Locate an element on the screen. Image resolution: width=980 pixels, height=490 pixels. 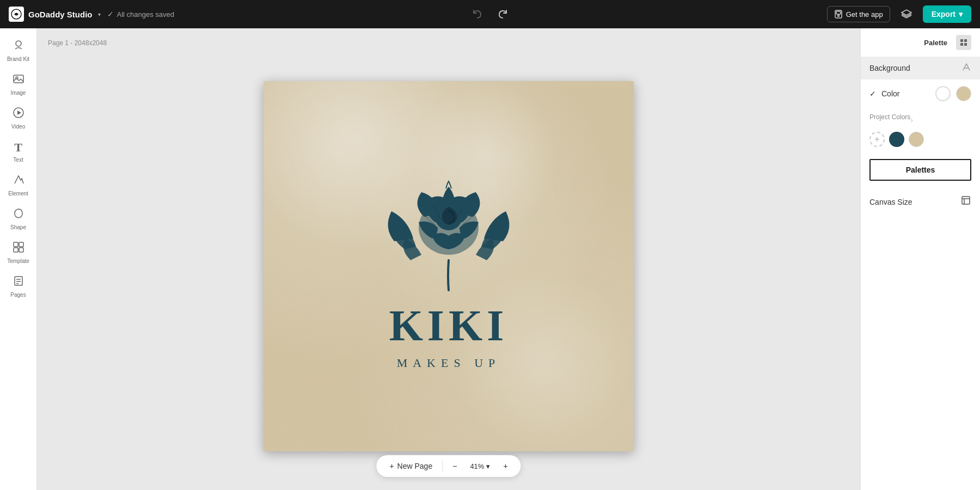
export-button: Export ▾ is located at coordinates (947, 14).